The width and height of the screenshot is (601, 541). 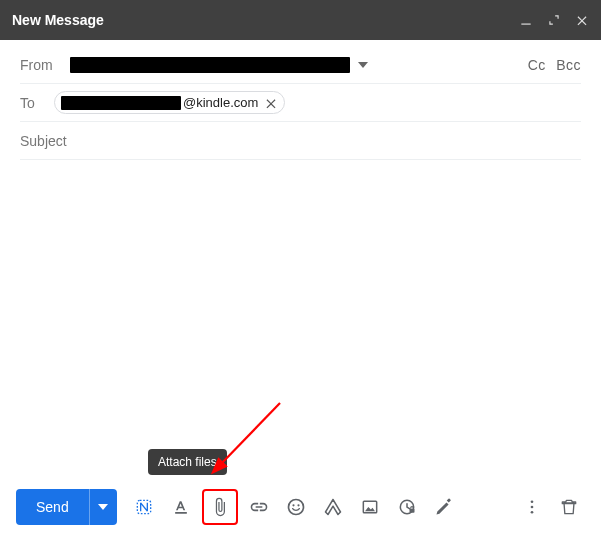 What do you see at coordinates (532, 507) in the screenshot?
I see `more-options-button` at bounding box center [532, 507].